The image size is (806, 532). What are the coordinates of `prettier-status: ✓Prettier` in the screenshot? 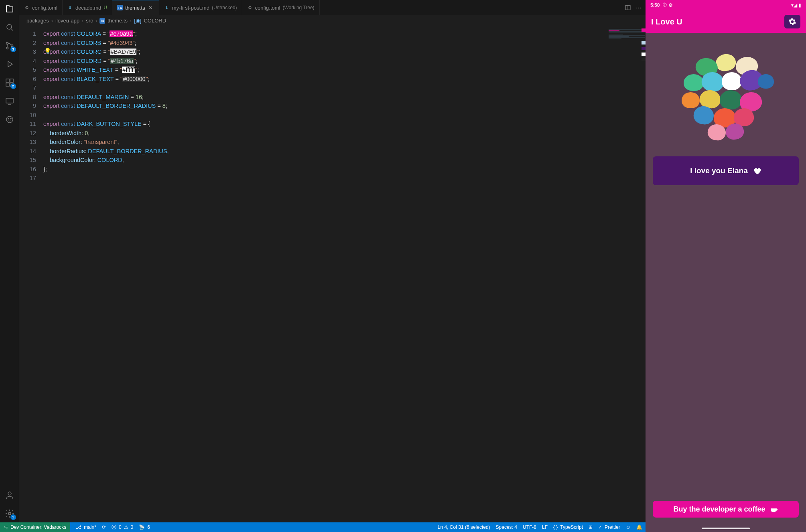 It's located at (609, 527).